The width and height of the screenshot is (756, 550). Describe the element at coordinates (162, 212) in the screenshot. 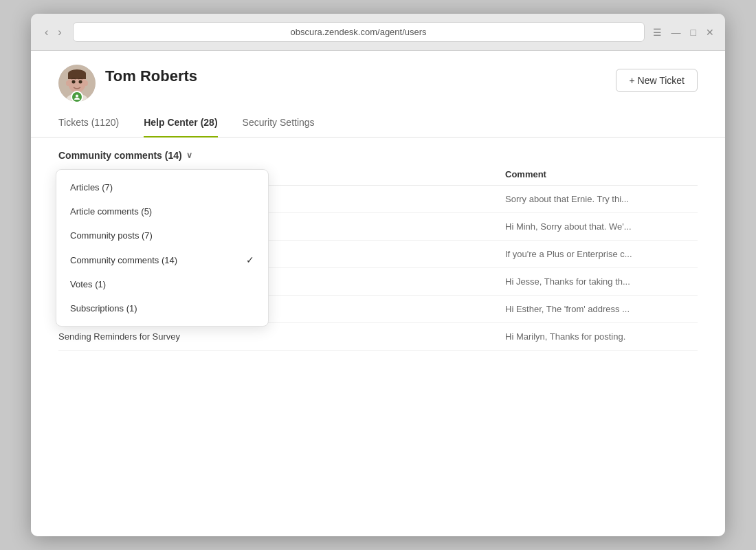

I see `dropdown-item-article-comments: Article comments (5)` at that location.